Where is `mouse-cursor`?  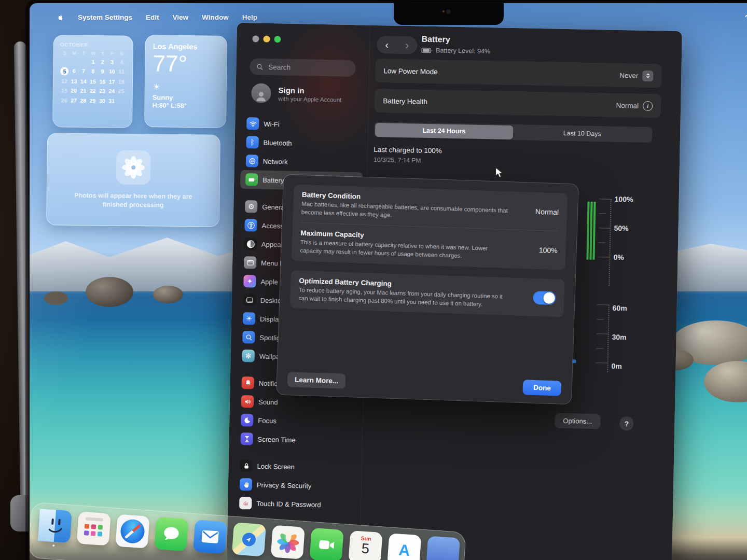 mouse-cursor is located at coordinates (500, 173).